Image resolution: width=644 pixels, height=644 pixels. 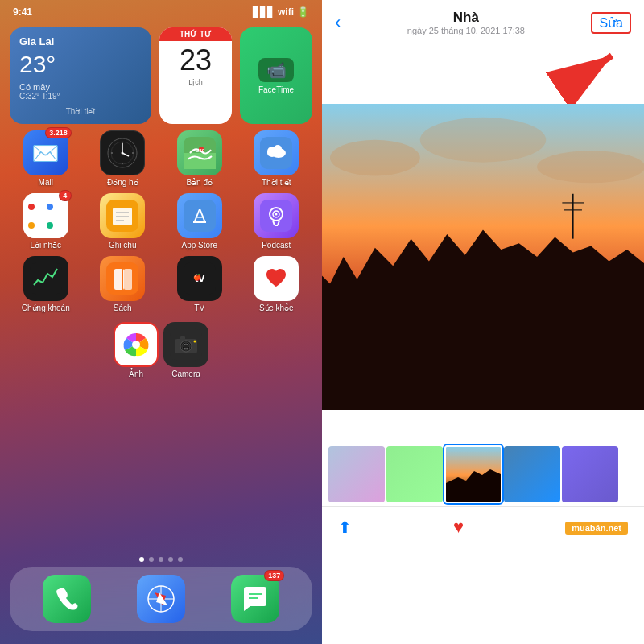 What do you see at coordinates (200, 284) in the screenshot?
I see `app-item-tv: tv 🍎 TV` at bounding box center [200, 284].